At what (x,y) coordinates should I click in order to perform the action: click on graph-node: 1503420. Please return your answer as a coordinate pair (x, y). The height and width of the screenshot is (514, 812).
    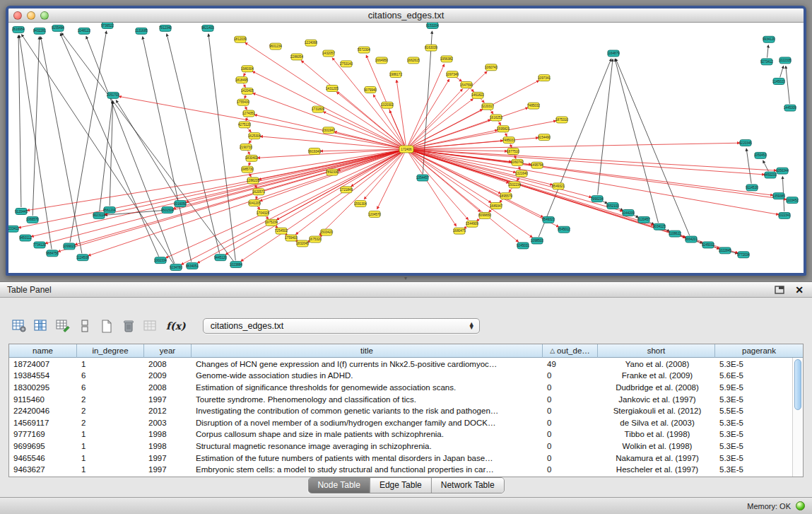
    Looking at the image, I should click on (326, 232).